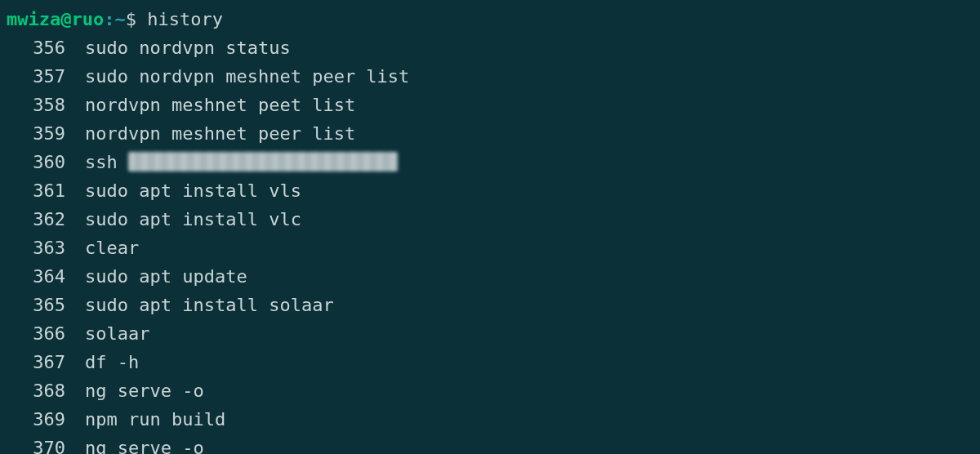 Image resolution: width=980 pixels, height=454 pixels. I want to click on history-number: 359, so click(36, 134).